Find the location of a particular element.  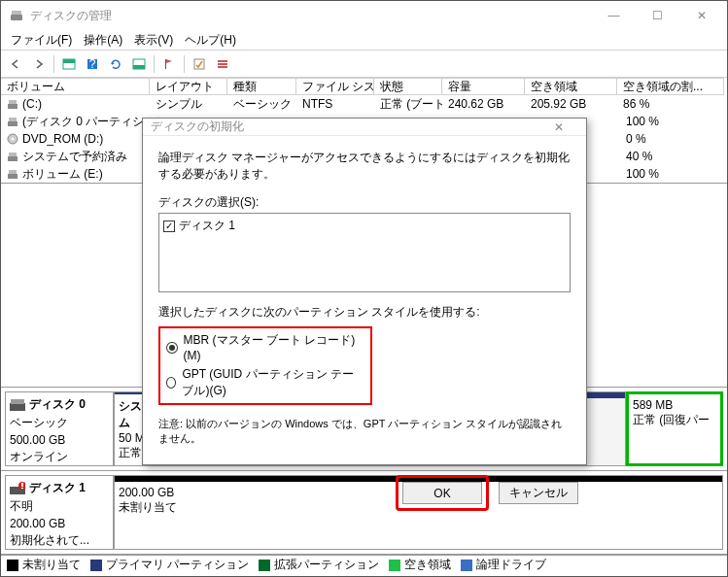

legend-label: 空き領域 is located at coordinates (428, 565).